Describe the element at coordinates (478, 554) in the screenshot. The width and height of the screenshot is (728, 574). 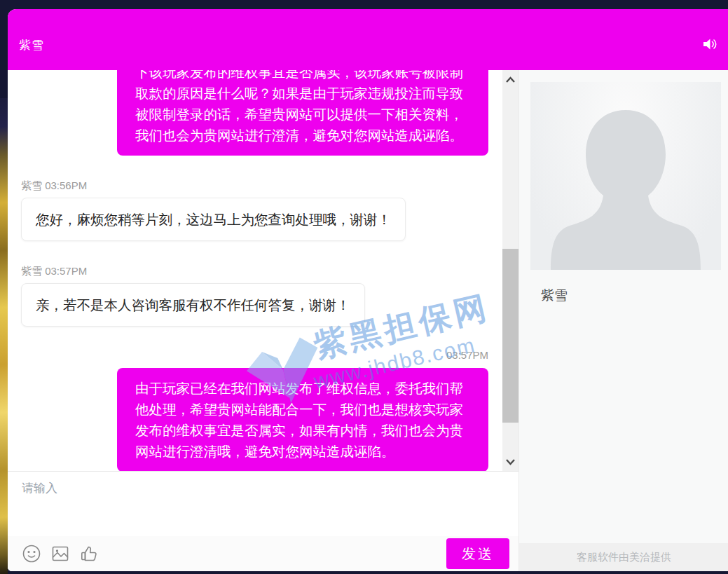
I see `send-button: 发送` at that location.